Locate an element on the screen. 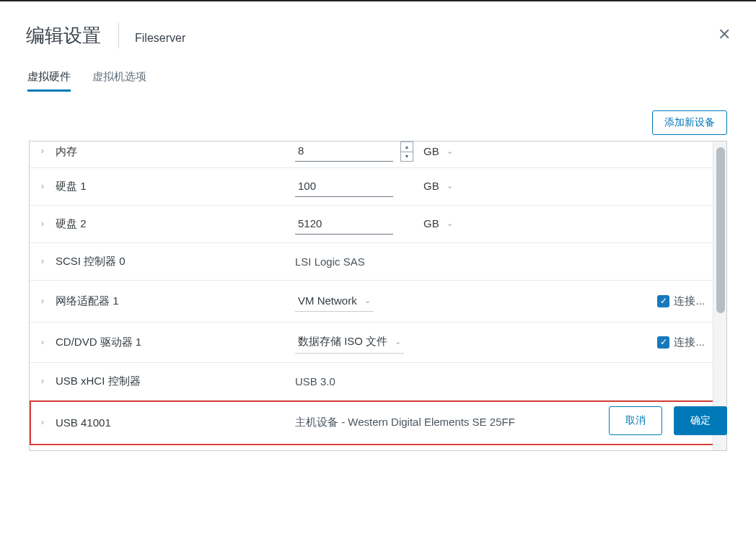 Image resolution: width=756 pixels, height=534 pixels. tab-bar: 虚拟硬件 虚拟机选项 is located at coordinates (378, 74).